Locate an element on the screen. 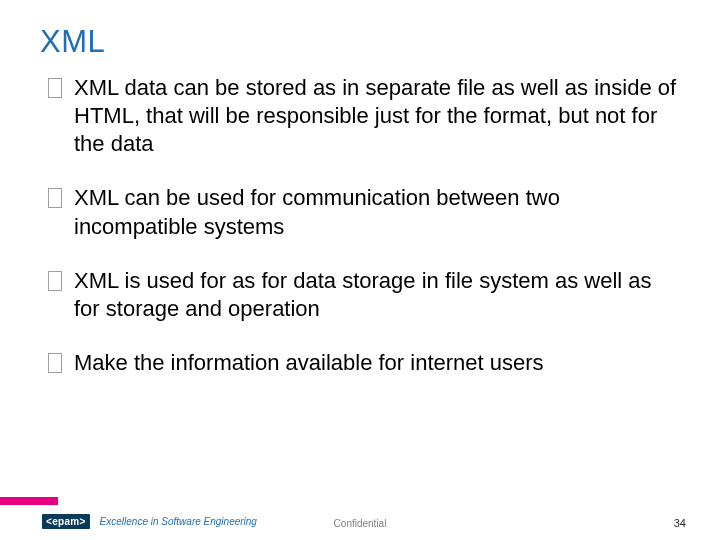 The height and width of the screenshot is (540, 720). slide-title: XML is located at coordinates (360, 37).